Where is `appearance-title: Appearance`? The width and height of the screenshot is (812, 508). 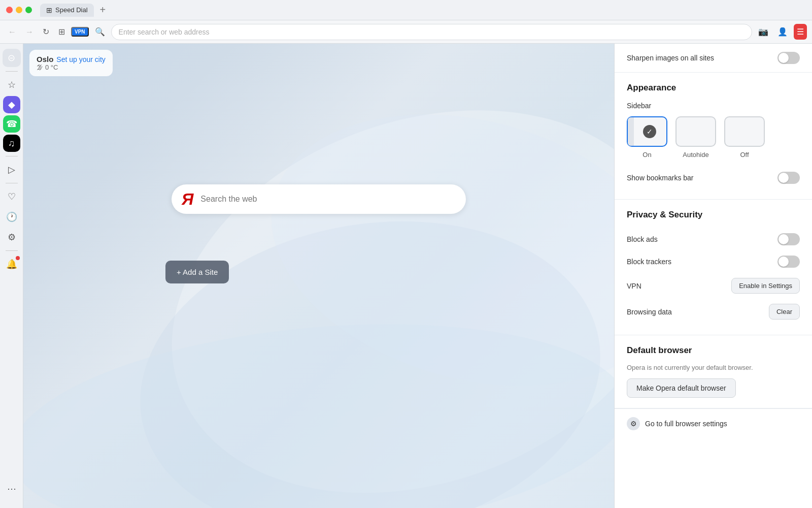 appearance-title: Appearance is located at coordinates (714, 88).